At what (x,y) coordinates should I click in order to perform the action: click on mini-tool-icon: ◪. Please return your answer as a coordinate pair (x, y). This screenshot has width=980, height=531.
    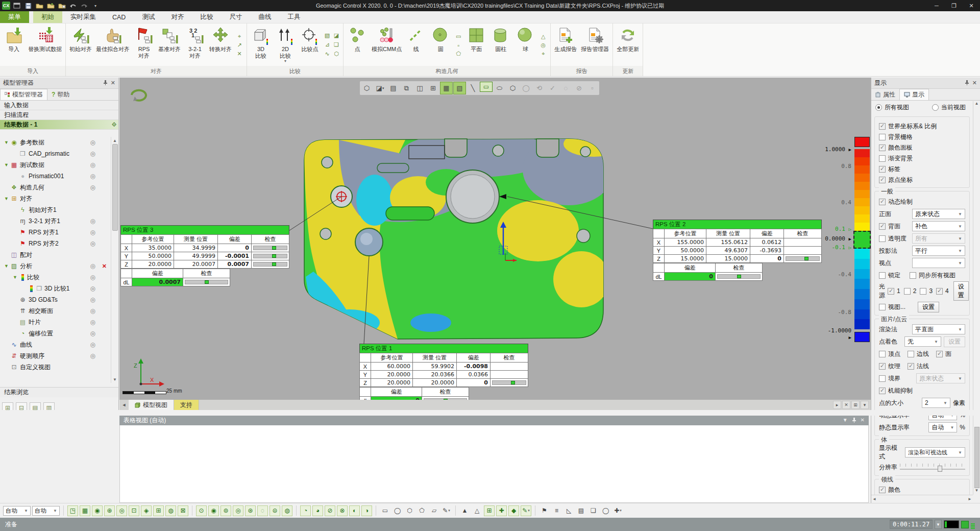
    Looking at the image, I should click on (336, 36).